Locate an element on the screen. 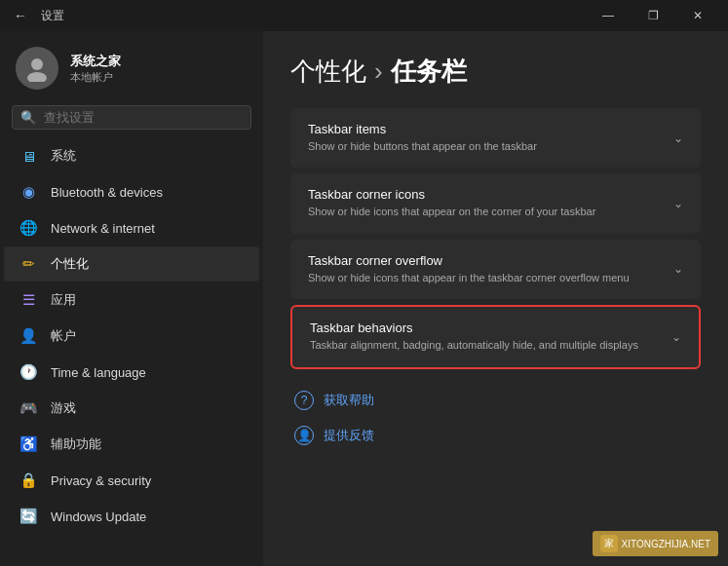 The height and width of the screenshot is (566, 728). sidebar-item-privacy: 🔒 Privacy & security is located at coordinates (132, 480).